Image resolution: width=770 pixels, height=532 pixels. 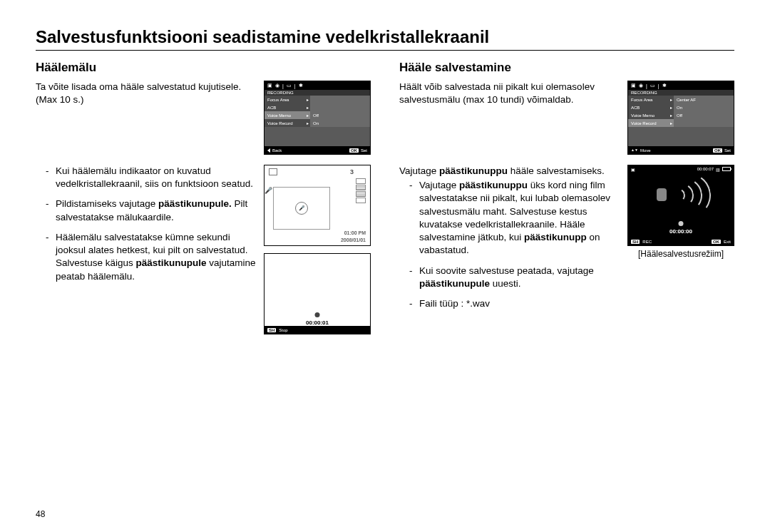 I want to click on intro-row-left: Ta võite lisada oma hääle salvestatud ku…, so click(x=203, y=118).